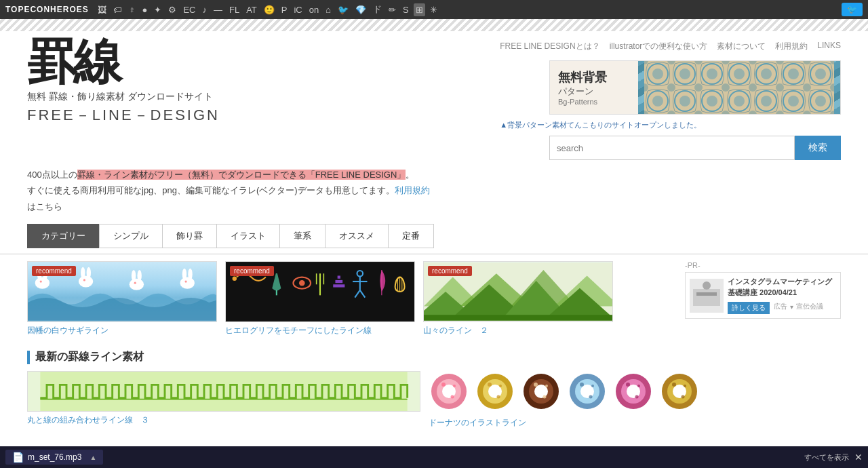  What do you see at coordinates (298, 9) in the screenshot?
I see `nav-icon-ic: iC` at bounding box center [298, 9].